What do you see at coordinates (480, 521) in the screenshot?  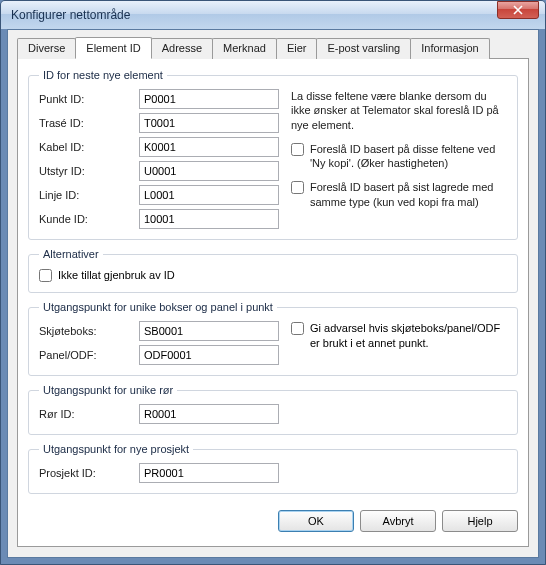 I see `hjelp-button: Hjelp` at bounding box center [480, 521].